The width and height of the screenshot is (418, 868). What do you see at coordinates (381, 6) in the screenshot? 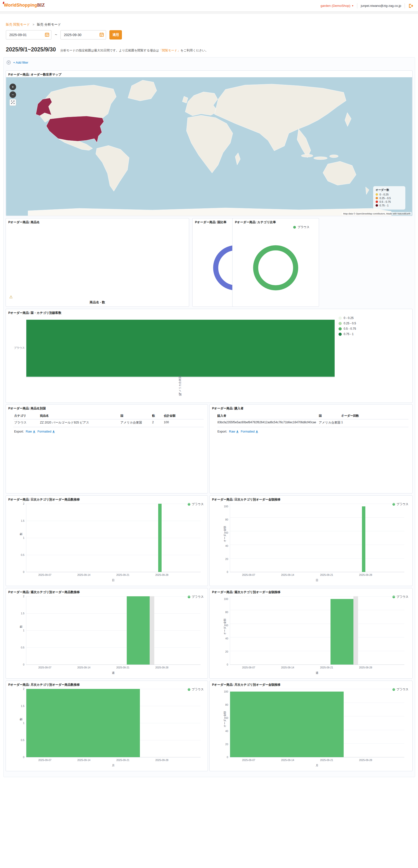
I see `user-email: junpei.niwano@zig-zag.co.jp` at bounding box center [381, 6].